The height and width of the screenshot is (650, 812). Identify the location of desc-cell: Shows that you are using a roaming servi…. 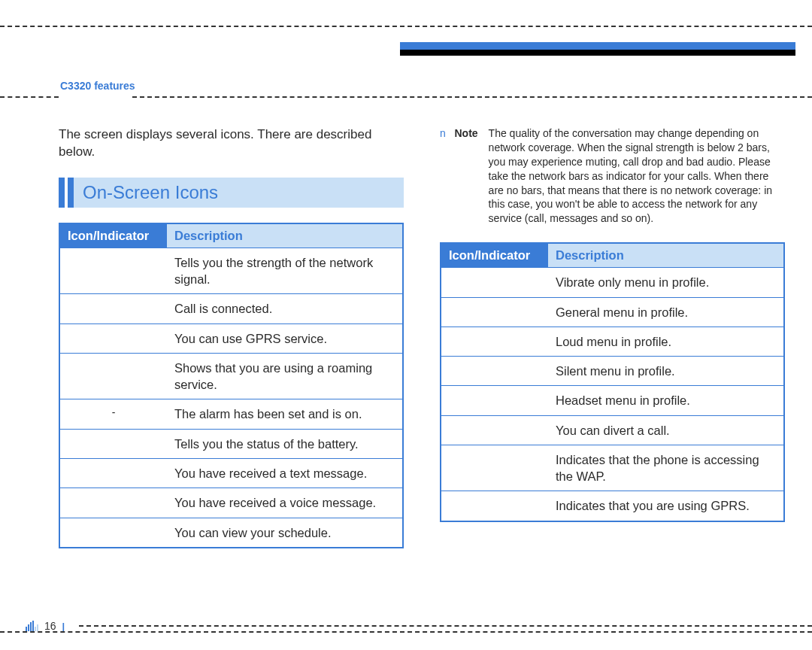
(285, 376).